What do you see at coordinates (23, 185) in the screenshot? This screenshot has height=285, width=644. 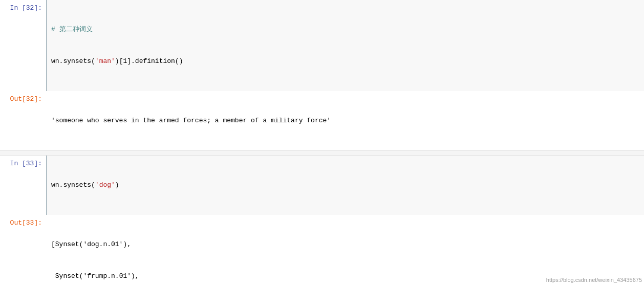 I see `cell-label-in33: In [33]:` at bounding box center [23, 185].